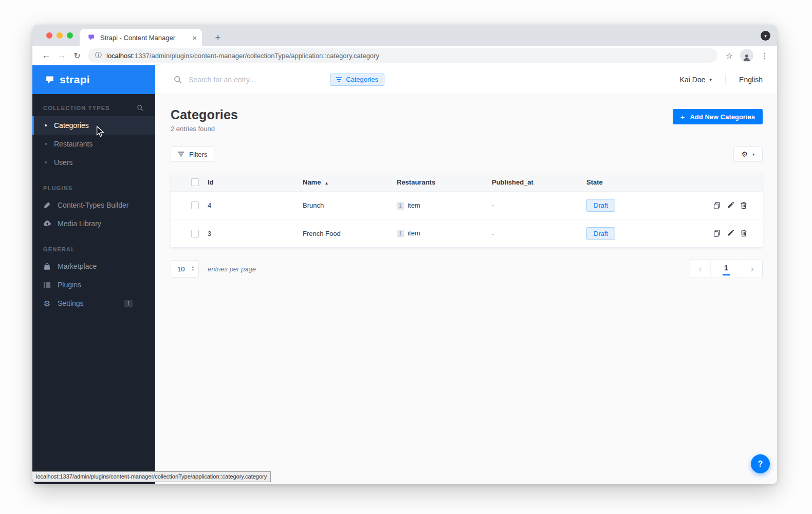  What do you see at coordinates (349, 233) in the screenshot?
I see `cell-name: French Food` at bounding box center [349, 233].